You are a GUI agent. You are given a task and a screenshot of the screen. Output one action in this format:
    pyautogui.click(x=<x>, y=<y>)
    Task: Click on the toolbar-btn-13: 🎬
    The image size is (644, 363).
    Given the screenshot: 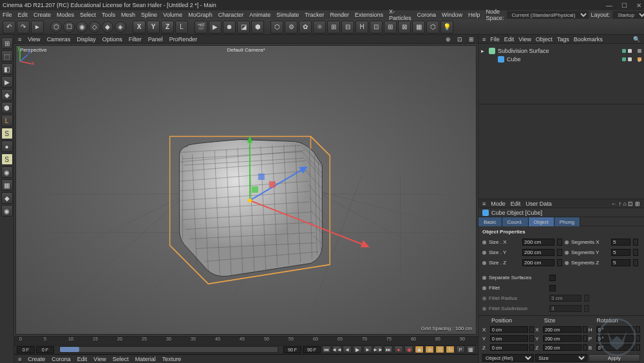 What is the action you would take?
    pyautogui.click(x=201, y=27)
    